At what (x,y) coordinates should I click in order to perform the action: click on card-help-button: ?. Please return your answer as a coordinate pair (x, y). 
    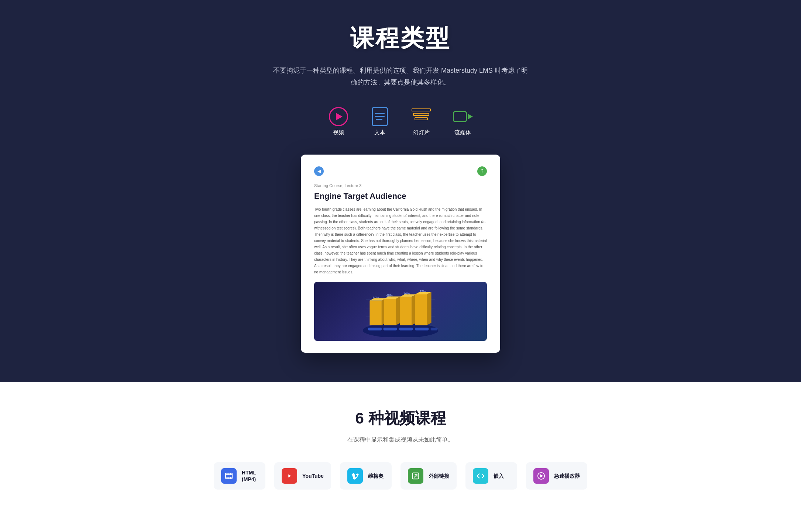
    Looking at the image, I should click on (482, 171).